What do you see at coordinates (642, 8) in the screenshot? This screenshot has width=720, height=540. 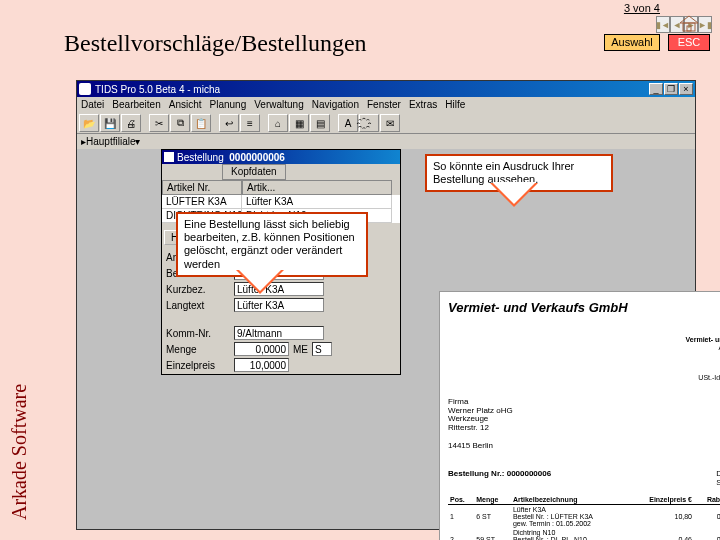 I see `page-counter: 3 von 4` at bounding box center [642, 8].